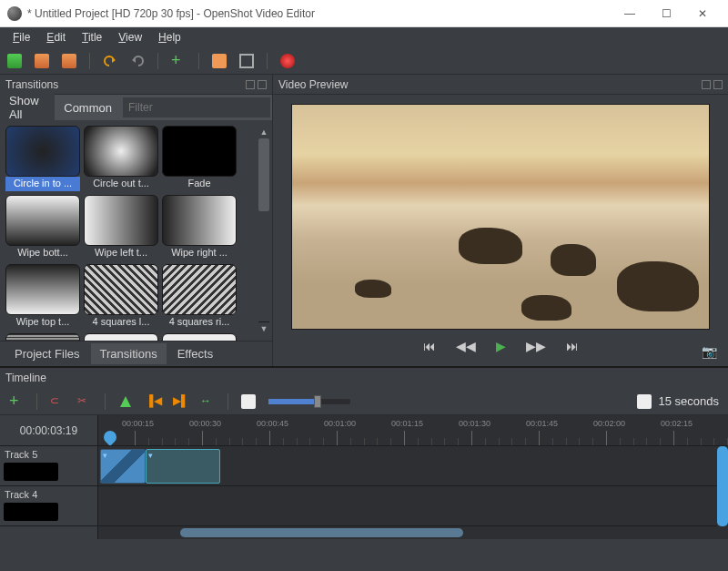 The height and width of the screenshot is (571, 728). What do you see at coordinates (466, 346) in the screenshot?
I see `rewind-icon: ◀◀` at bounding box center [466, 346].